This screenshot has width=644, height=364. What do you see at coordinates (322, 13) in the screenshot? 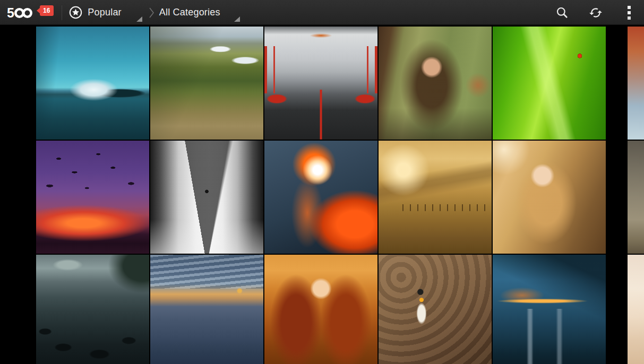
I see `app-bar: 5 16 Popular All Categories` at bounding box center [322, 13].